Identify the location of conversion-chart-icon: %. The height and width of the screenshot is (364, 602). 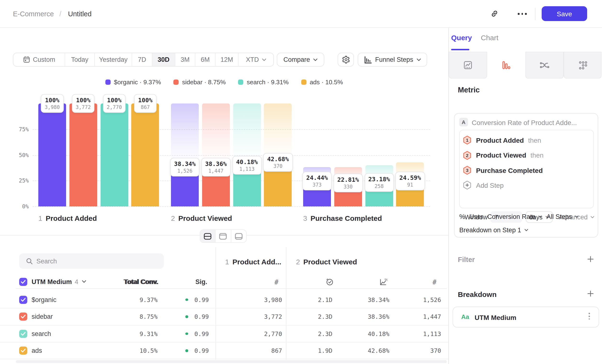
(383, 282).